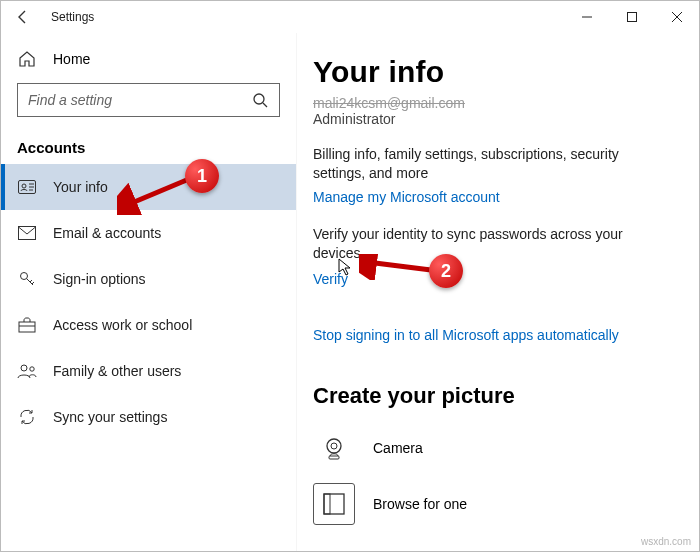 Image resolution: width=700 pixels, height=552 pixels. Describe the element at coordinates (587, 17) in the screenshot. I see `minimize-icon` at that location.